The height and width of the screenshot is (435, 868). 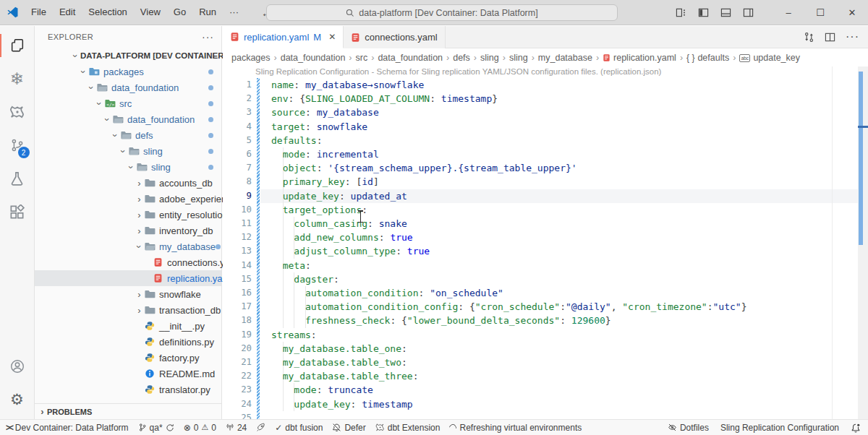 I want to click on code-line-24: update_key: timestamp, so click(x=342, y=405).